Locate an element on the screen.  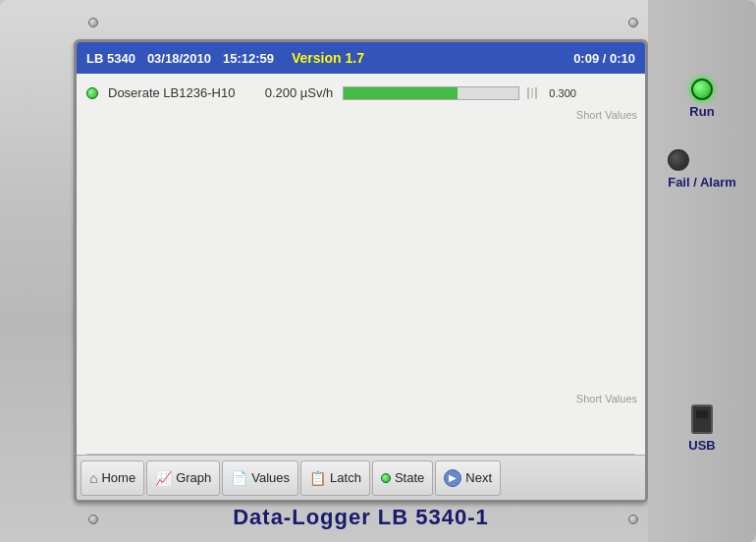
run-indicator: Run is located at coordinates (701, 99).